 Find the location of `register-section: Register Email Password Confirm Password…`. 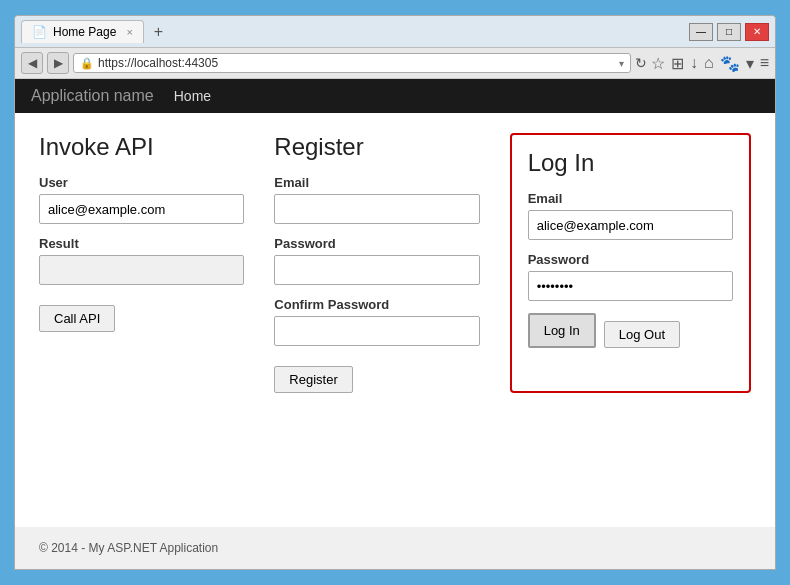

register-section: Register Email Password Confirm Password… is located at coordinates (376, 263).